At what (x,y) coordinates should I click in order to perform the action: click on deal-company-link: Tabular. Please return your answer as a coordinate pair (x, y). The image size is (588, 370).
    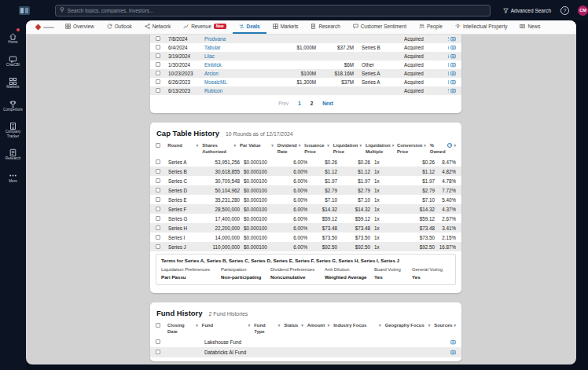
    Looking at the image, I should click on (241, 47).